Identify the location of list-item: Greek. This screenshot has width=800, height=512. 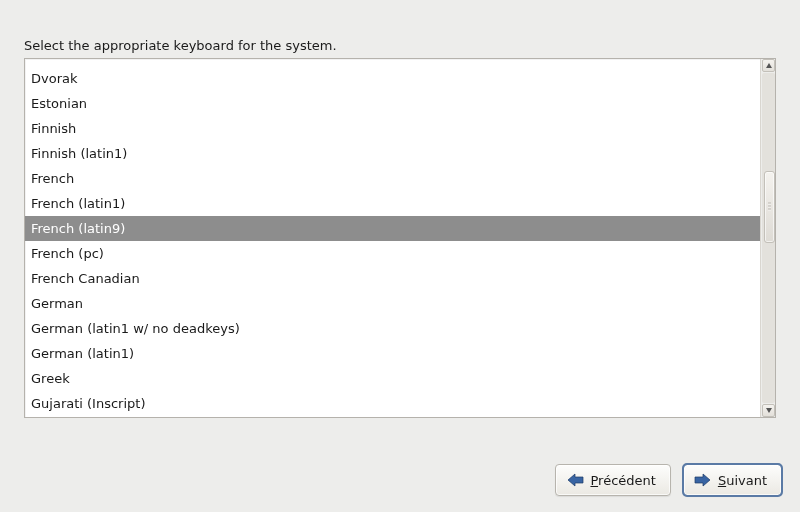
(393, 378).